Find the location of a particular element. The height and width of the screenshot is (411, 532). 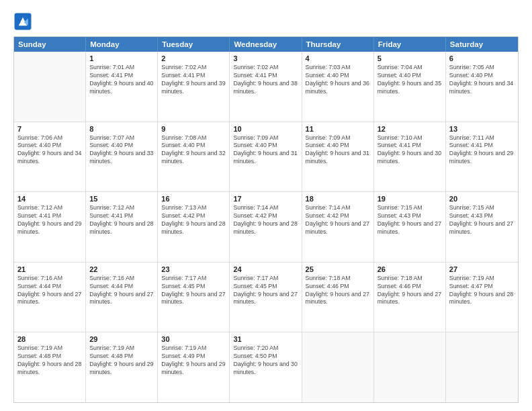

calendar-cell: 18Sunrise: 7:14 AMSunset: 4:42 PMDayligh… is located at coordinates (339, 227).